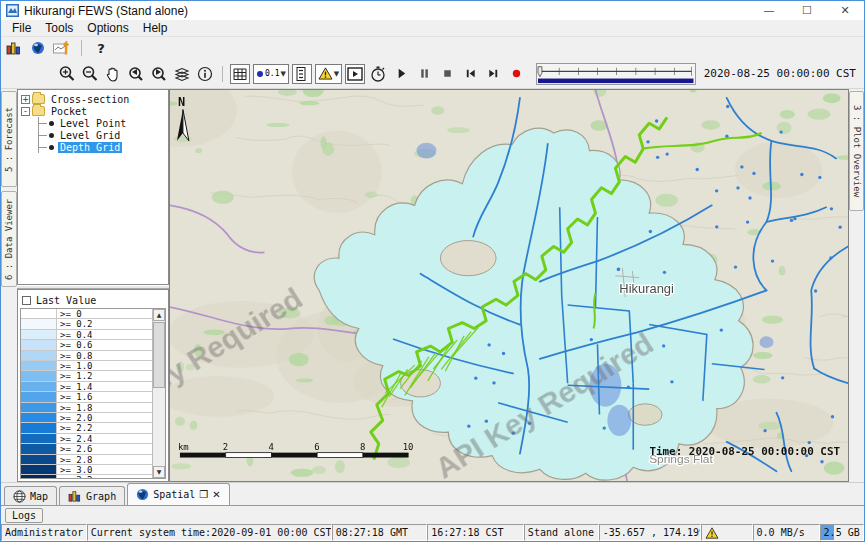 This screenshot has width=865, height=542. What do you see at coordinates (726, 532) in the screenshot?
I see `status-warning` at bounding box center [726, 532].